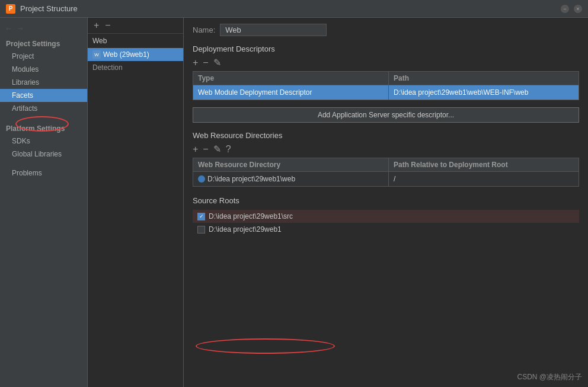  Describe the element at coordinates (386, 172) in the screenshot. I see `web-resource-dirs-table: Web Resource Directory Path Relative to …` at that location.